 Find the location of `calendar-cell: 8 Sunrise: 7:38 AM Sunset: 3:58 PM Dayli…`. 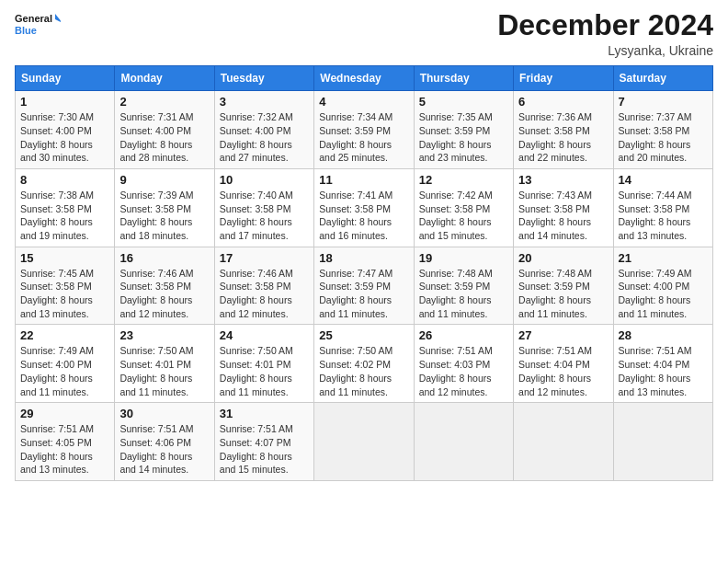

calendar-cell: 8 Sunrise: 7:38 AM Sunset: 3:58 PM Dayli… is located at coordinates (65, 208).